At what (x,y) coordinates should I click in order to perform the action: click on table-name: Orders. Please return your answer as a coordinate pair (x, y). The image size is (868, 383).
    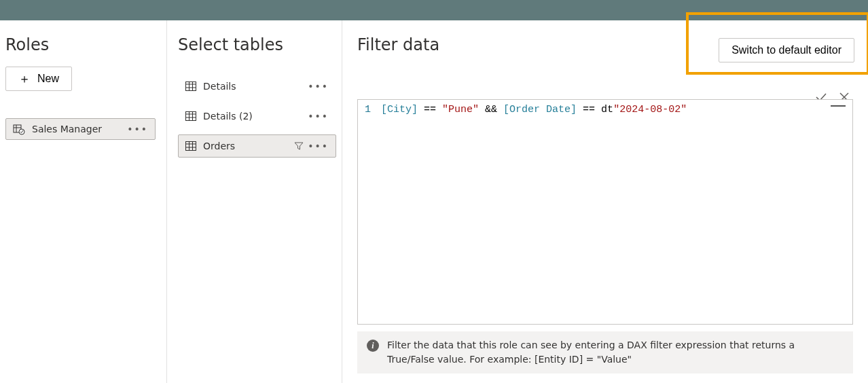
    Looking at the image, I should click on (219, 146).